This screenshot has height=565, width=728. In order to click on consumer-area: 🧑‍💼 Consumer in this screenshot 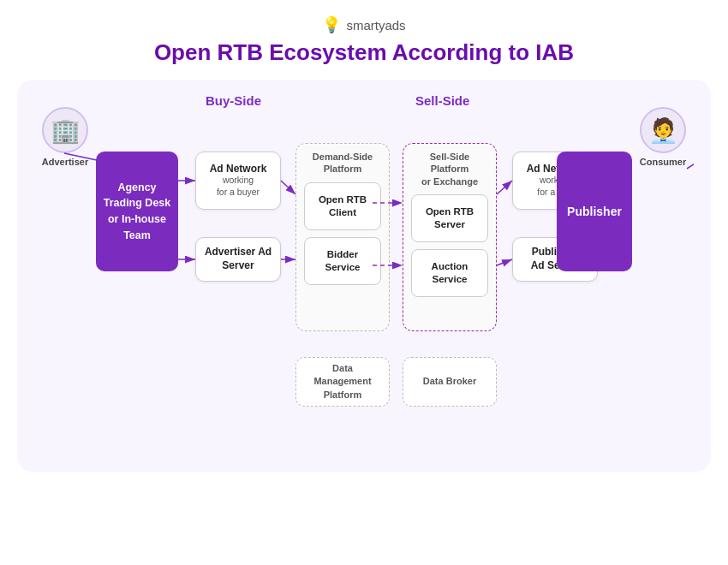, I will do `click(663, 137)`.